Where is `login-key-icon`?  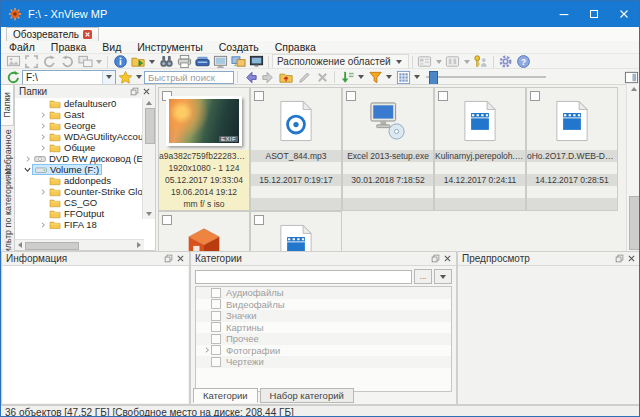 login-key-icon is located at coordinates (481, 62).